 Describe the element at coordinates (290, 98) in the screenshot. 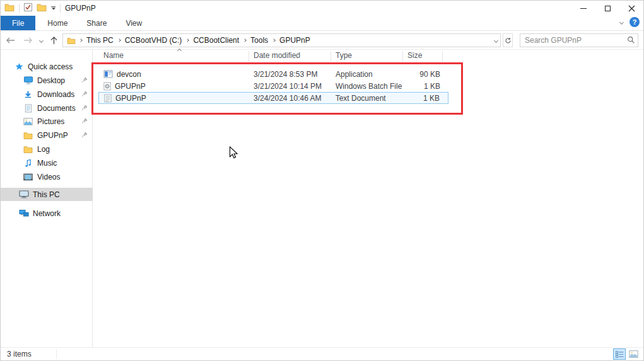

I see `file-date-cell: 3/24/2024 10:46 AM` at that location.